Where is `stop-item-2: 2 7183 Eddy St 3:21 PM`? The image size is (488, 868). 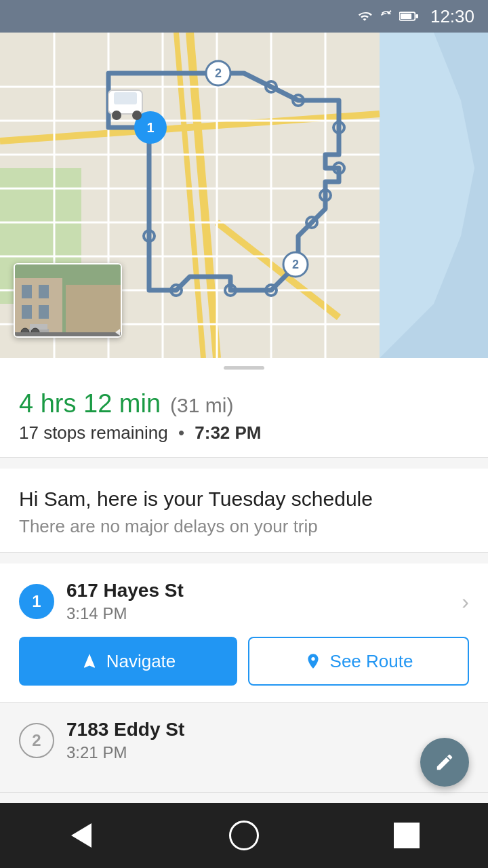
stop-item-2: 2 7183 Eddy St 3:21 PM is located at coordinates (244, 747).